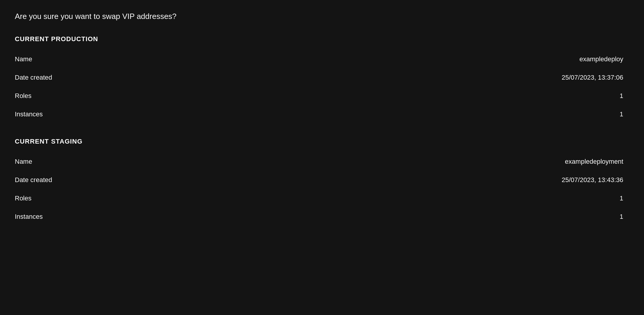 This screenshot has width=644, height=315. Describe the element at coordinates (322, 162) in the screenshot. I see `staging-name-row: Name exampledeployment` at that location.